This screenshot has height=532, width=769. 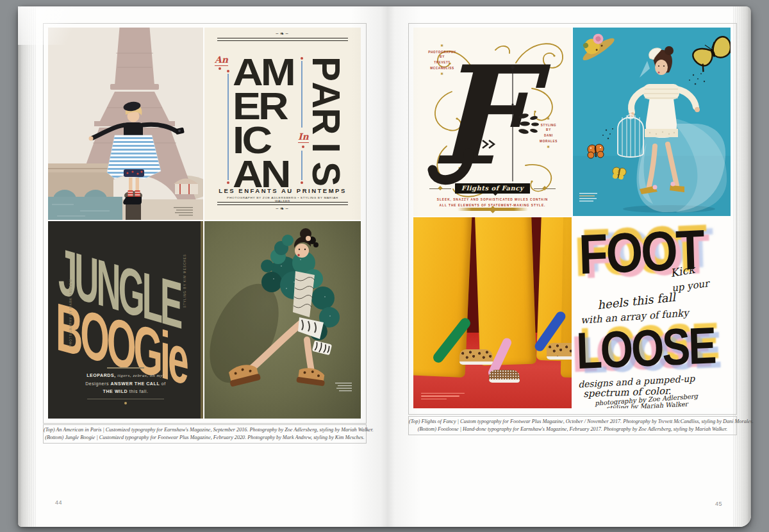 I want to click on gold-dot, so click(x=126, y=403).